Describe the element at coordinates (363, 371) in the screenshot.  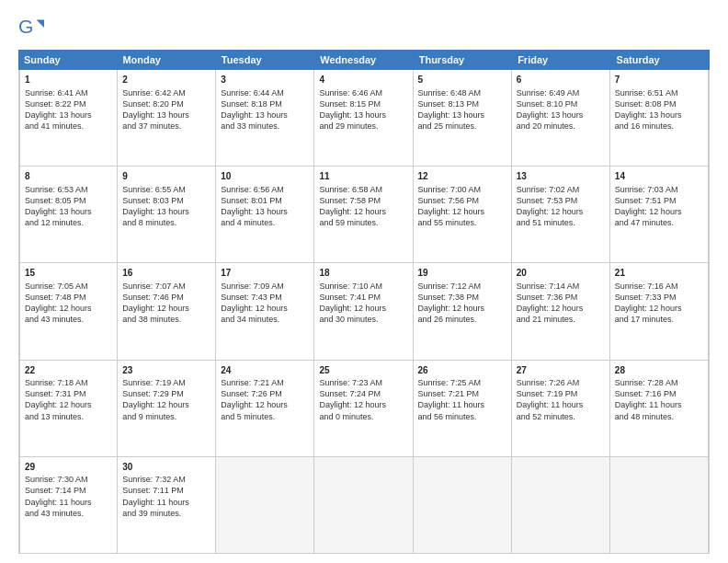
I see `day-number: 25` at that location.